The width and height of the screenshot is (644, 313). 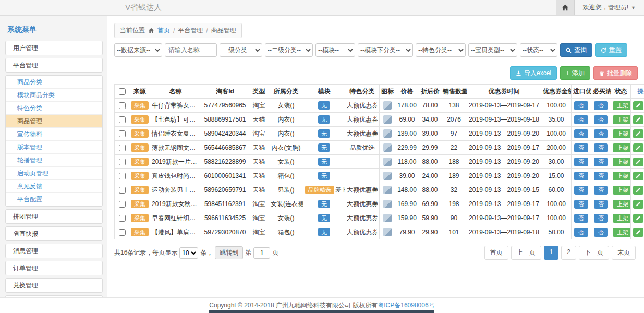 What do you see at coordinates (565, 7) in the screenshot?
I see `home-button` at bounding box center [565, 7].